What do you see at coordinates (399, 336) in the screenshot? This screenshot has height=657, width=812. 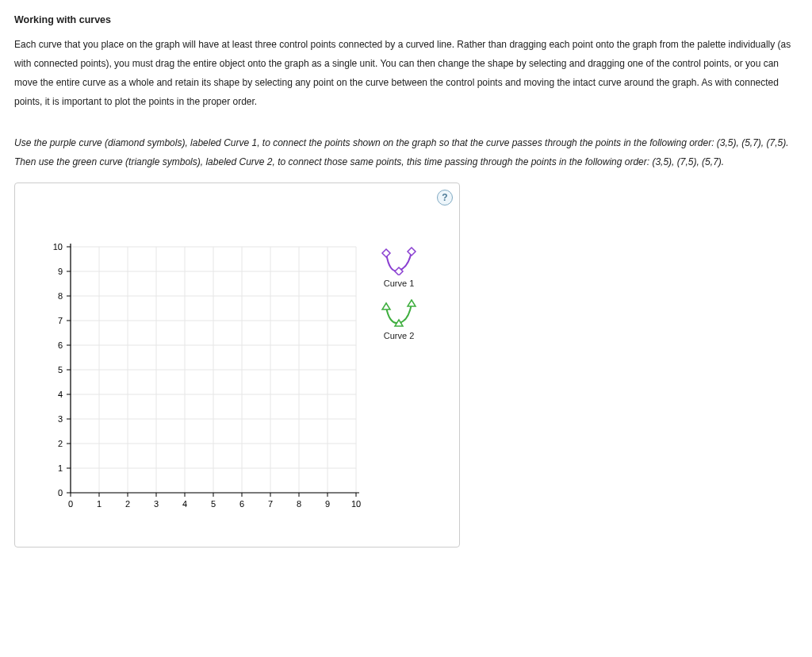 I see `curve-2-label: Curve 2` at bounding box center [399, 336].